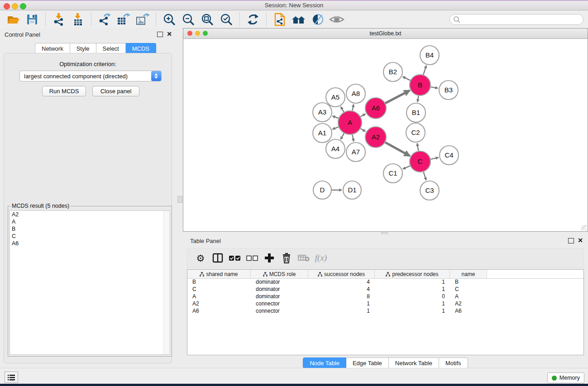  I want to click on zoom-in-icon, so click(169, 19).